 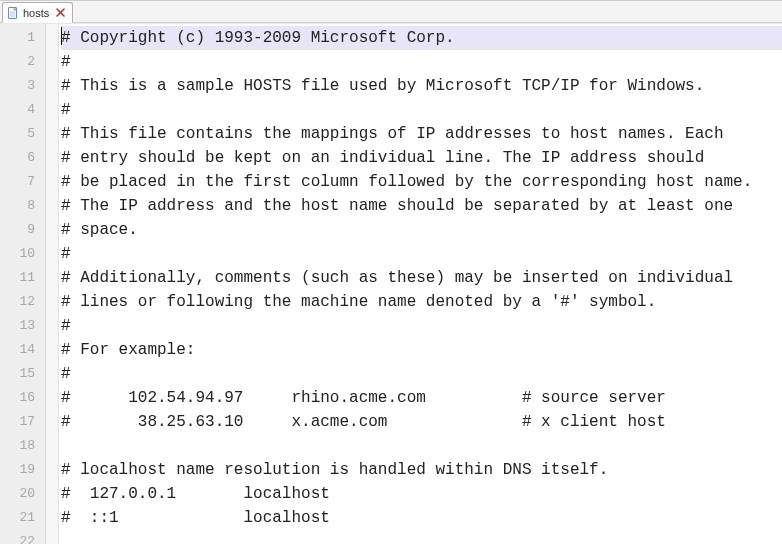 I want to click on line-number: 16, so click(x=22, y=398).